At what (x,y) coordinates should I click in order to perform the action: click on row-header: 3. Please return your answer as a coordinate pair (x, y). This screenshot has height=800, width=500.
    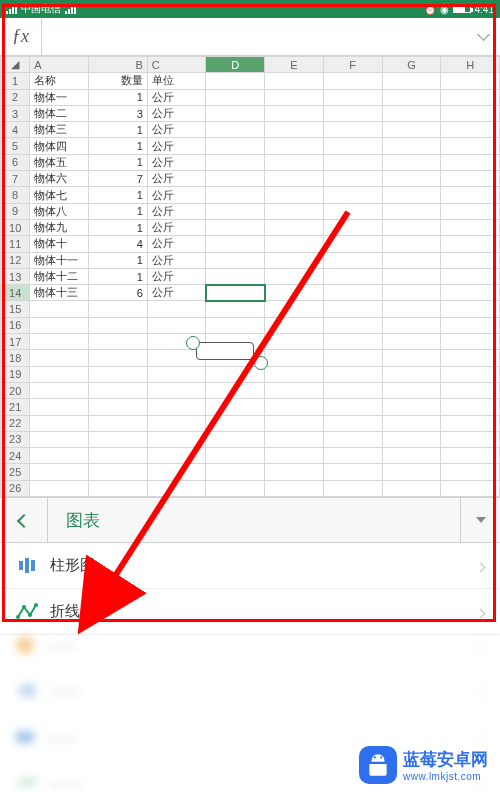
    Looking at the image, I should click on (16, 113).